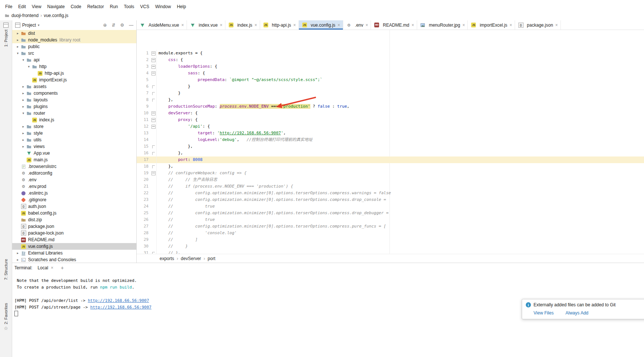 This screenshot has height=357, width=644. Describe the element at coordinates (74, 246) in the screenshot. I see `tree-item-vue.config.js: JSvue.config.js` at that location.